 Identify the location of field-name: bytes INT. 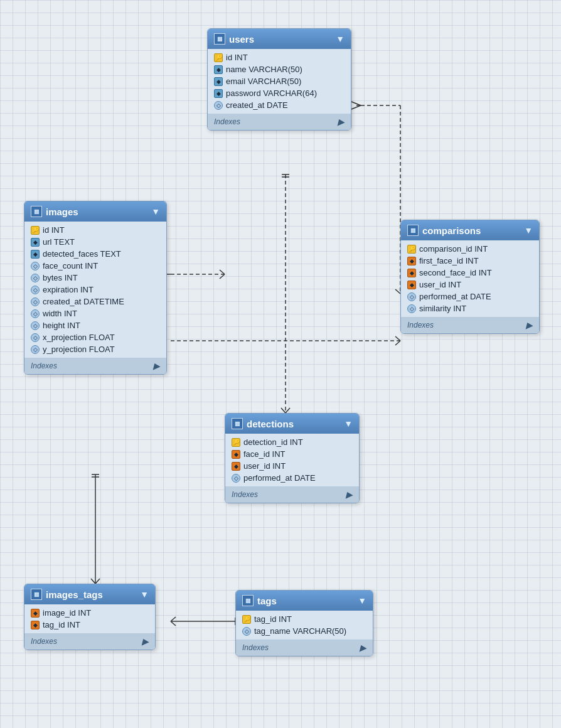
(60, 277).